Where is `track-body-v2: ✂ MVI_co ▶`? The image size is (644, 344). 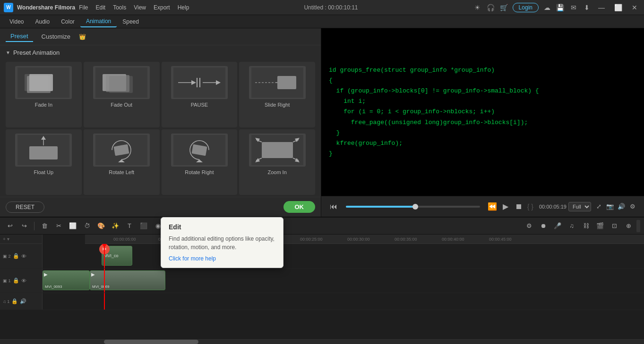 track-body-v2: ✂ MVI_co ▶ is located at coordinates (343, 256).